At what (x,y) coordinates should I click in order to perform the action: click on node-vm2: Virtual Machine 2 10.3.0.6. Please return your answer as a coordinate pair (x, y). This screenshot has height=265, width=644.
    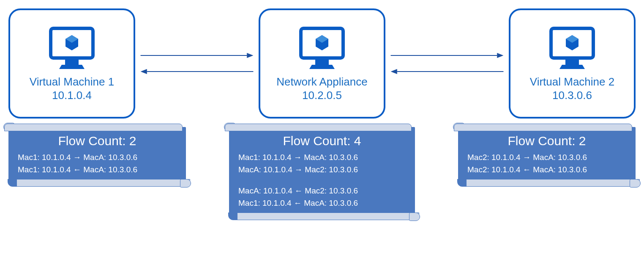
    Looking at the image, I should click on (572, 63).